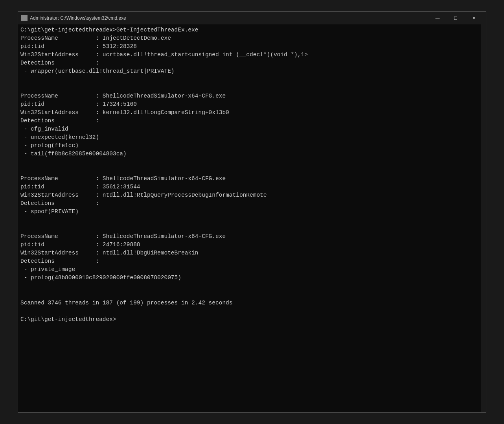  Describe the element at coordinates (229, 18) in the screenshot. I see `window-title: Administrator: C:\Windows\system32\cmd.e…` at that location.